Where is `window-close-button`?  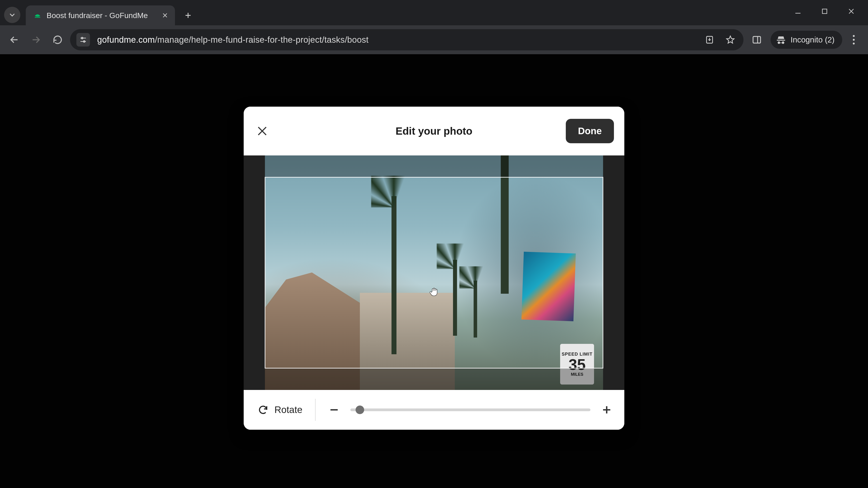 window-close-button is located at coordinates (851, 11).